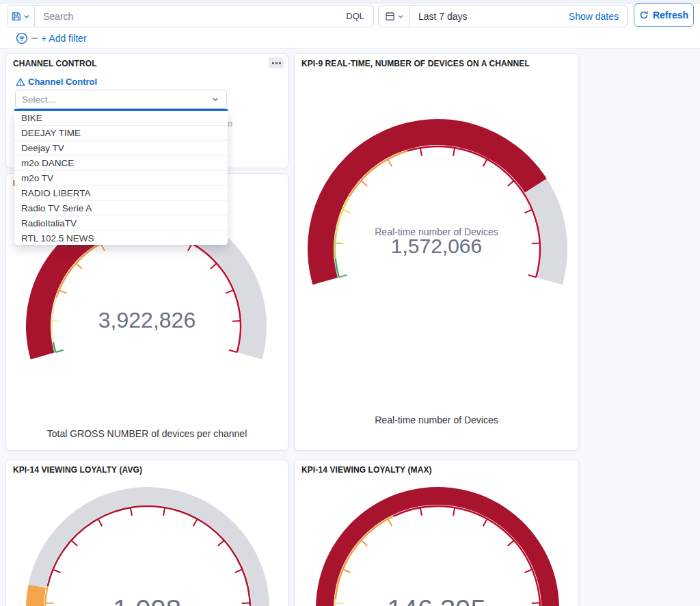 Image resolution: width=700 pixels, height=606 pixels. I want to click on gauge-value: 3,922,826, so click(147, 320).